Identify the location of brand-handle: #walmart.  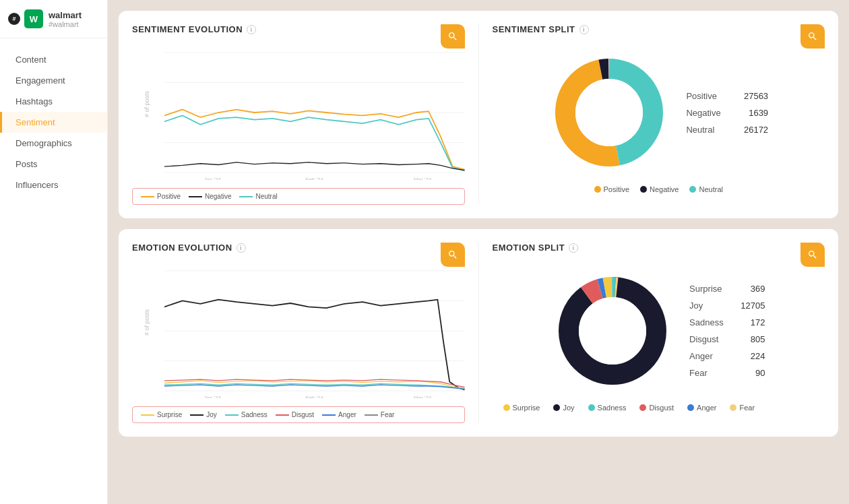
(65, 24).